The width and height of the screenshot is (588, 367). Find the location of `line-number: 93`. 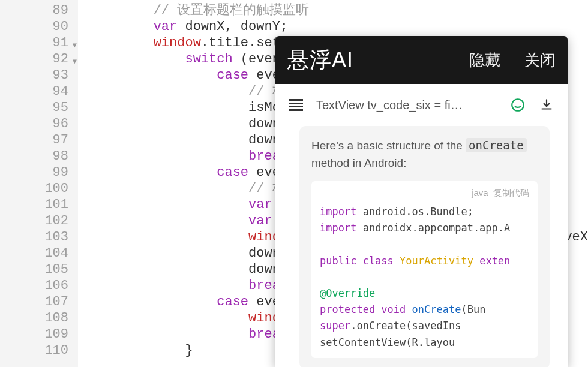

line-number: 93 is located at coordinates (34, 76).